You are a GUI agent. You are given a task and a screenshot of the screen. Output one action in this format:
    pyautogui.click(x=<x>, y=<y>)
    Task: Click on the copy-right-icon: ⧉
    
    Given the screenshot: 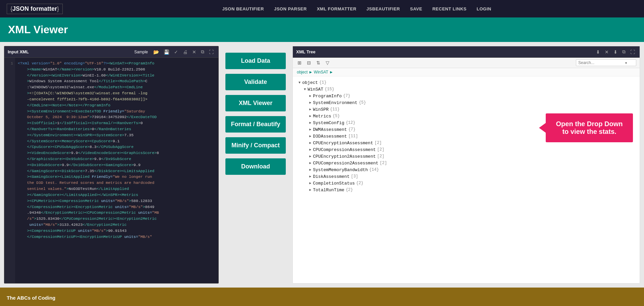 What is the action you would take?
    pyautogui.click(x=624, y=52)
    